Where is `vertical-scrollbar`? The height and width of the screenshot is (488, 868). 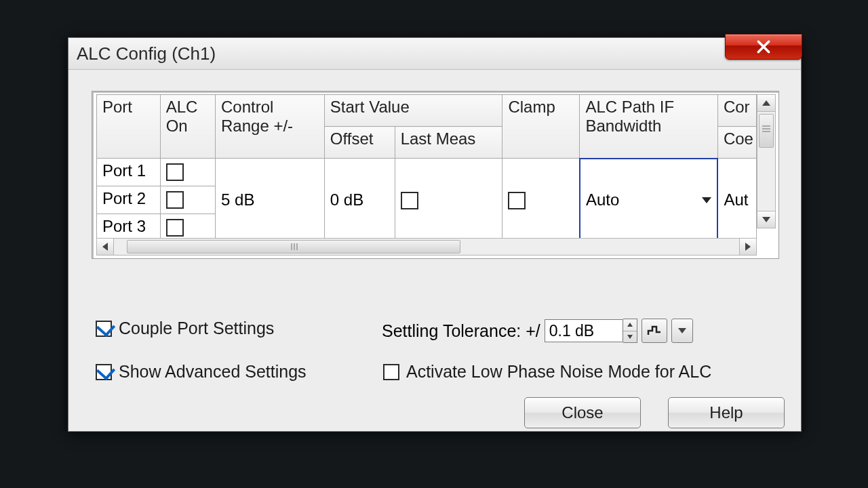 vertical-scrollbar is located at coordinates (766, 161).